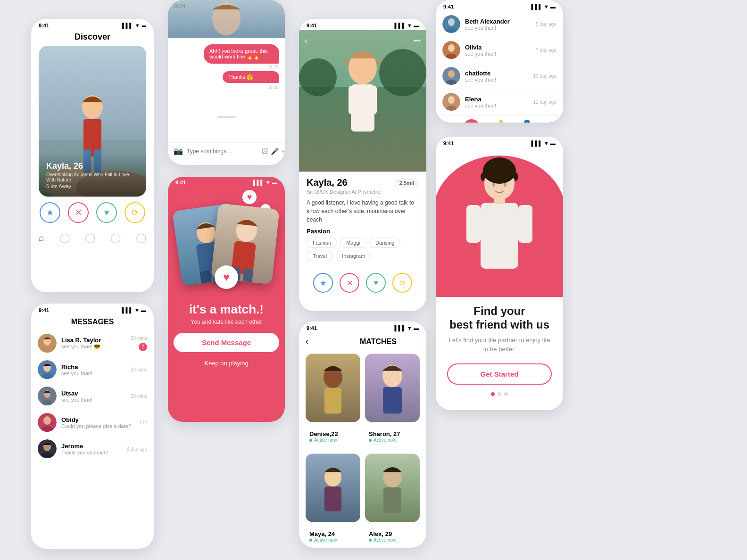 This screenshot has width=747, height=560. Describe the element at coordinates (499, 102) in the screenshot. I see `msglist-elena: Elena see you than! 11 day ago` at that location.